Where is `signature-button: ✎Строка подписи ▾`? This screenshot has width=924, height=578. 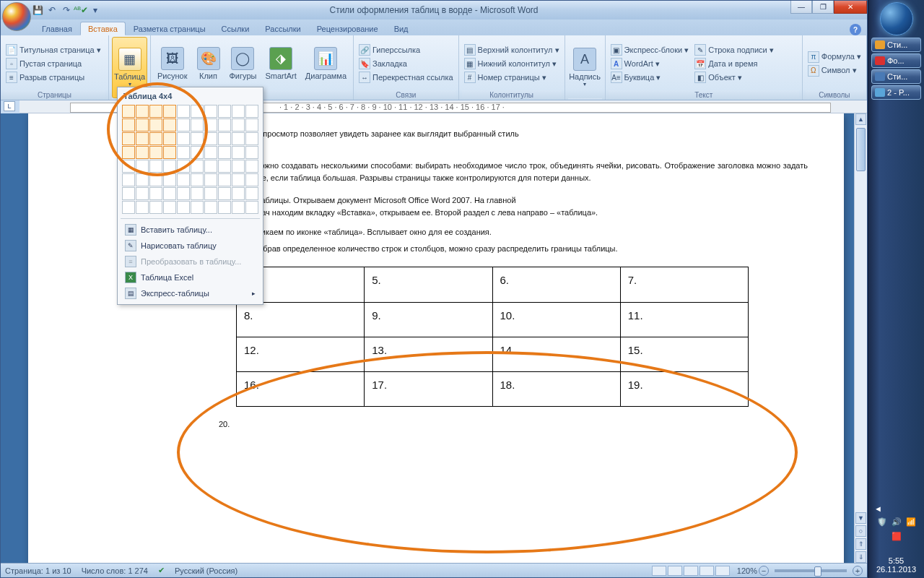 signature-button: ✎Строка подписи ▾ is located at coordinates (734, 50).